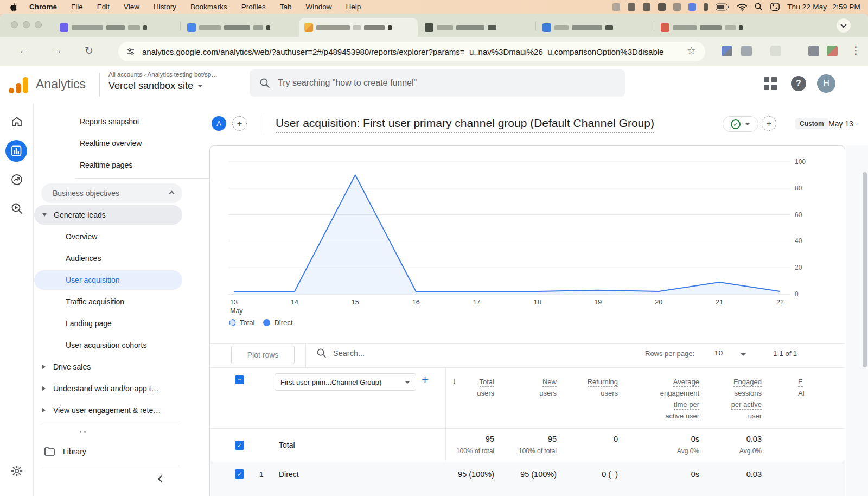 The height and width of the screenshot is (496, 868). Describe the element at coordinates (131, 52) in the screenshot. I see `site-settings-icon` at that location.